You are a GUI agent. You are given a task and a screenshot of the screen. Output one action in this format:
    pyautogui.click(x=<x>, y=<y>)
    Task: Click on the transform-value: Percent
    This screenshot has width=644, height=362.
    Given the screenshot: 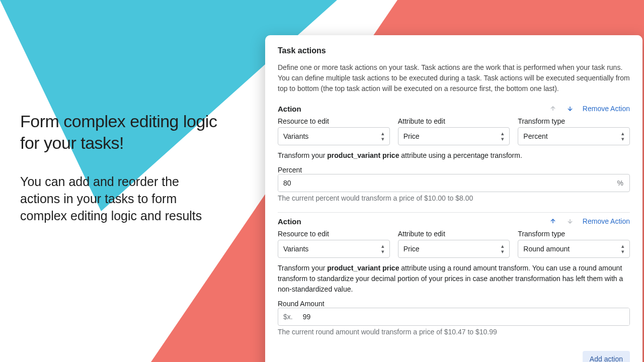 What is the action you would take?
    pyautogui.click(x=535, y=136)
    